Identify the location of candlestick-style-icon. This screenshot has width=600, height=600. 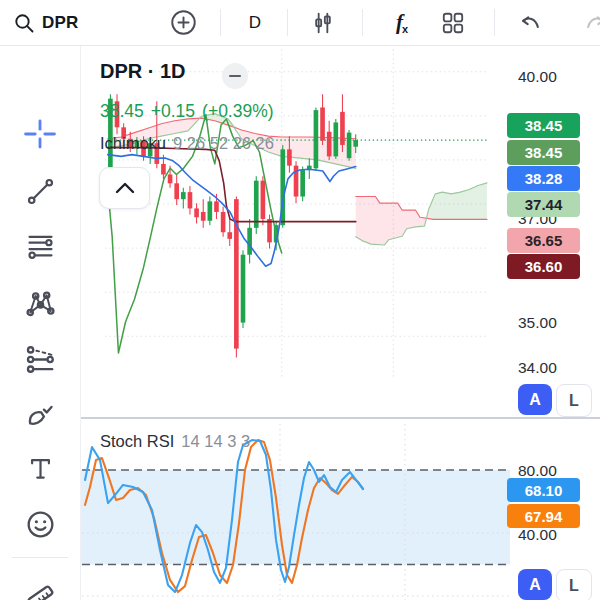
(323, 23).